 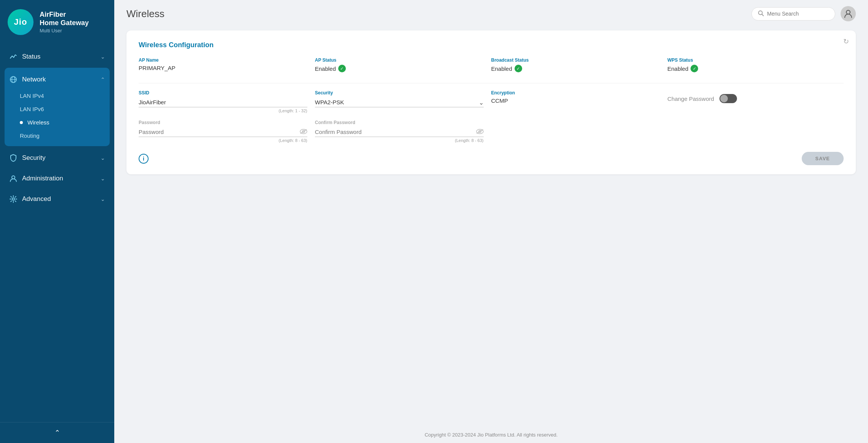 What do you see at coordinates (580, 60) in the screenshot?
I see `broadcast-status-label: Broadcast Status` at bounding box center [580, 60].